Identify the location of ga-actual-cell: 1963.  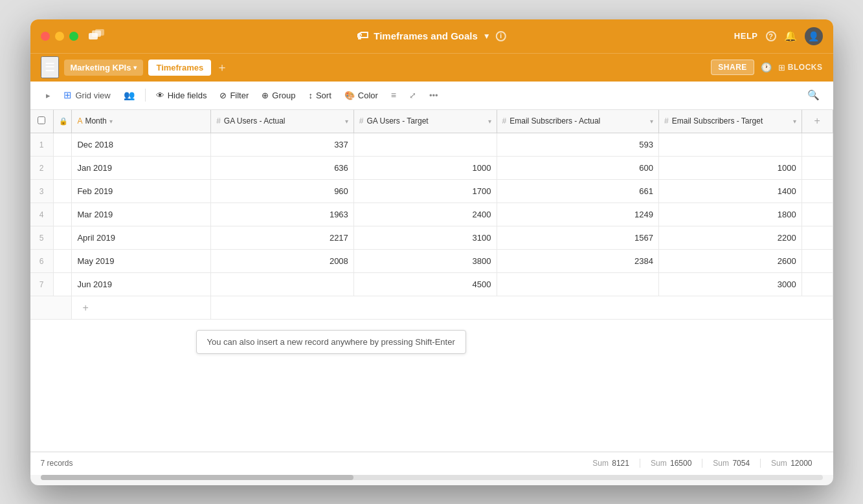
(282, 215).